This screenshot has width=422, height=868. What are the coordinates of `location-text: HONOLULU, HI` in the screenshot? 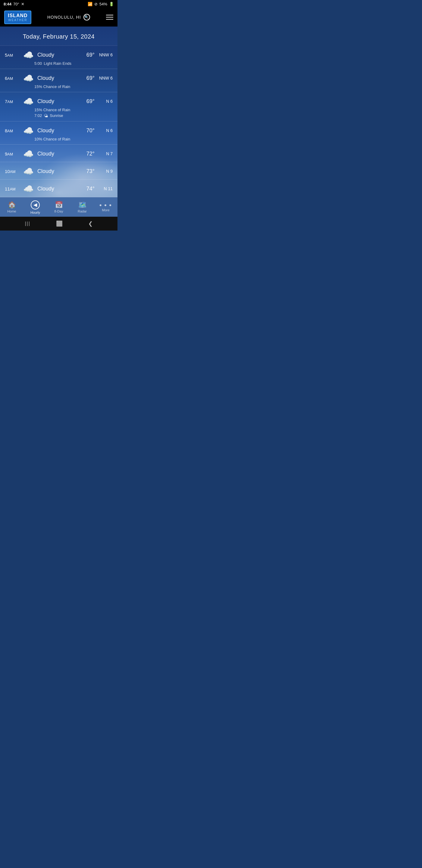 It's located at (64, 17).